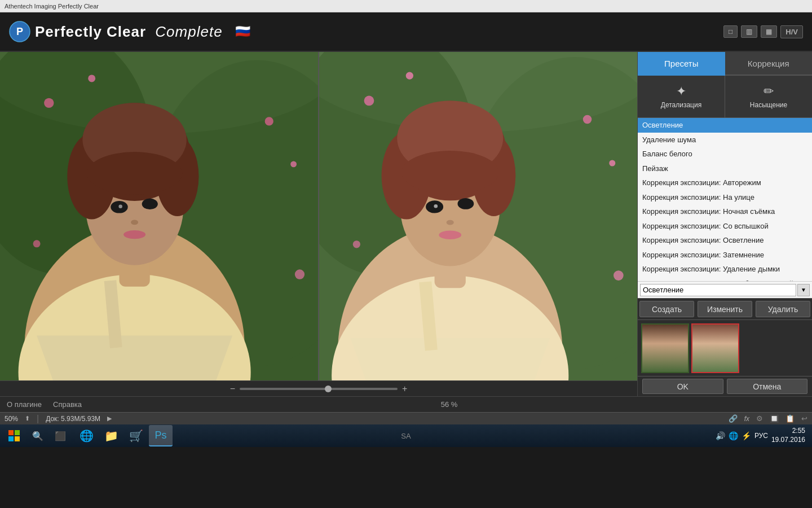 The height and width of the screenshot is (508, 812). I want to click on taskbar-apps: 🌐 📁 🛒 Ps, so click(123, 436).